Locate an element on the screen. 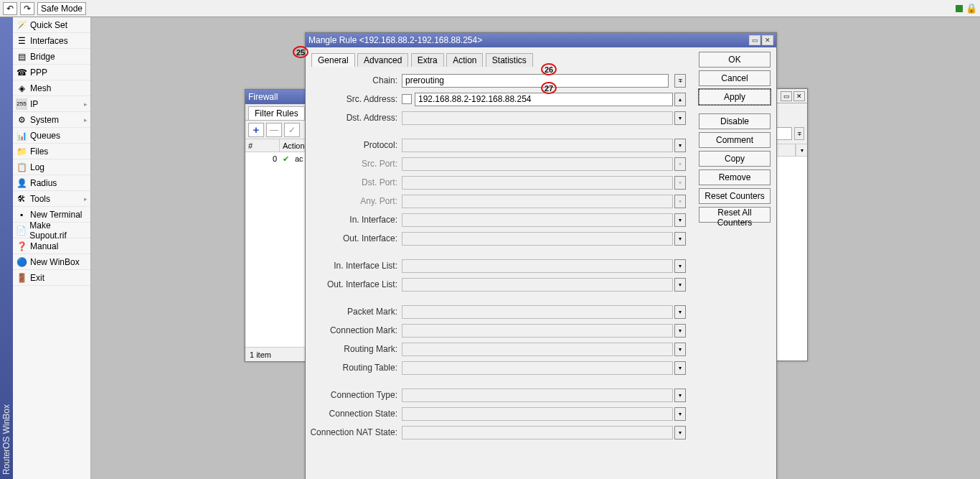 The width and height of the screenshot is (980, 479). reset-counters-button: Reset Counters is located at coordinates (735, 196).